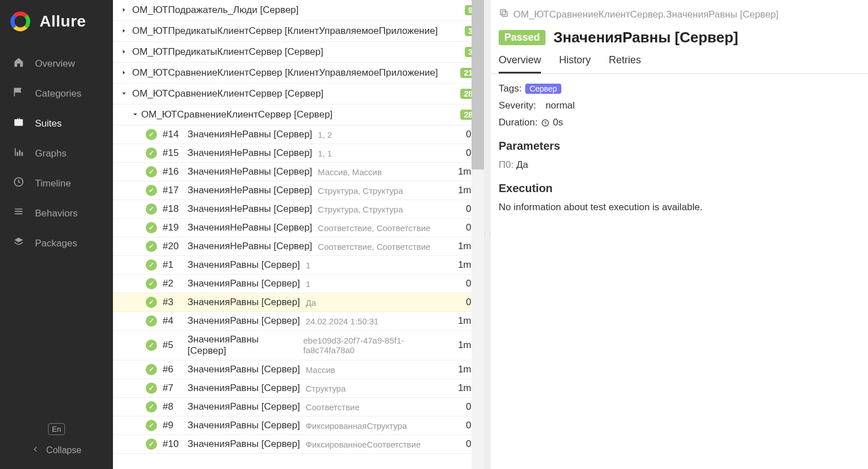 This screenshot has width=868, height=469. What do you see at coordinates (511, 89) in the screenshot?
I see `tags-label: Tags:` at bounding box center [511, 89].